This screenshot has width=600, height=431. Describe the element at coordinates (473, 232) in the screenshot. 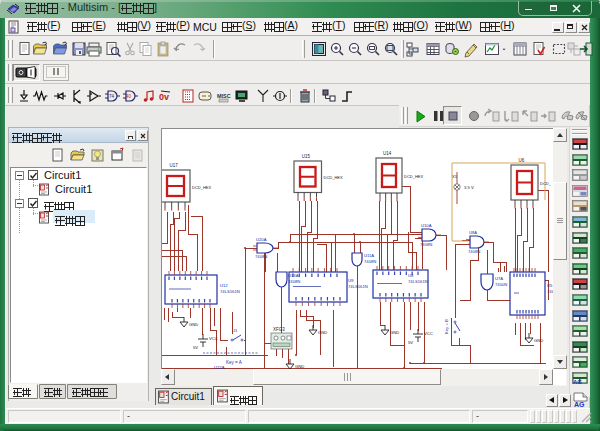

I see `svg-text: U8A` at that location.